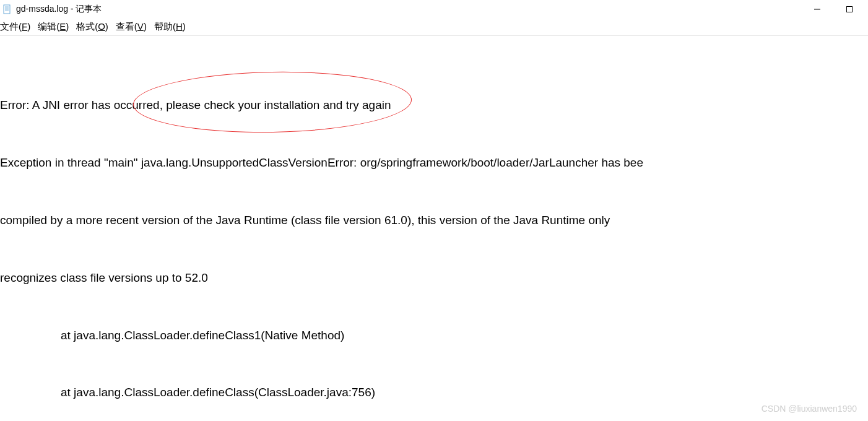  What do you see at coordinates (412, 9) in the screenshot?
I see `window-title: gd-mssda.log - 记事本` at bounding box center [412, 9].